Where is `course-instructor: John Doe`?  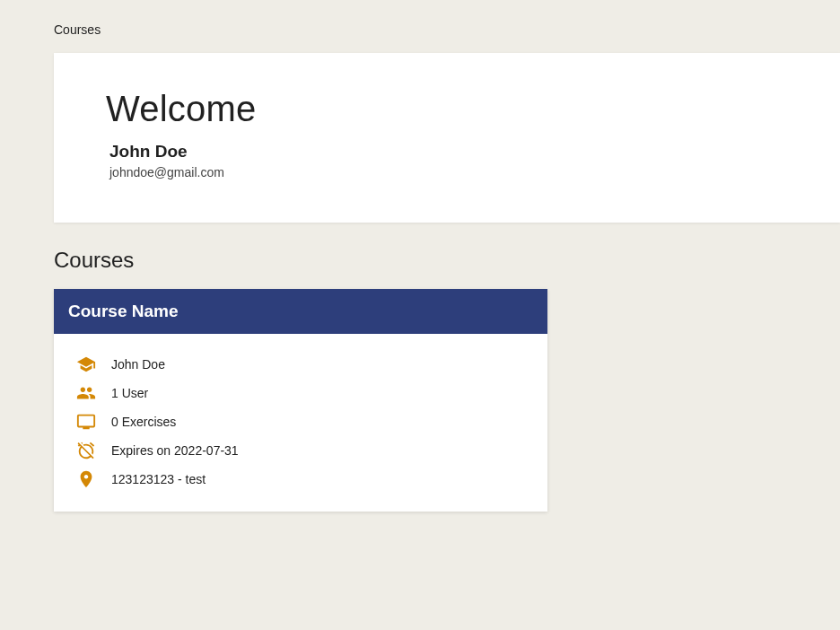
course-instructor: John Doe is located at coordinates (138, 364).